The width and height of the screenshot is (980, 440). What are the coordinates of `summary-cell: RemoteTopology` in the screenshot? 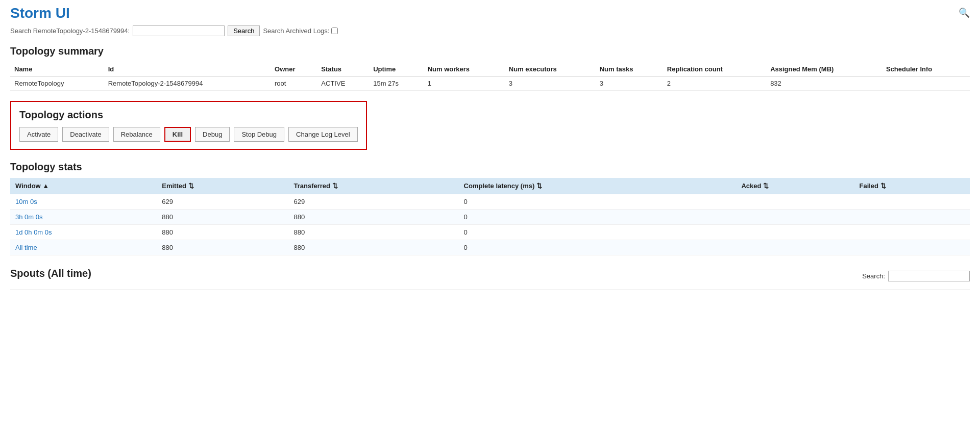 It's located at (57, 84).